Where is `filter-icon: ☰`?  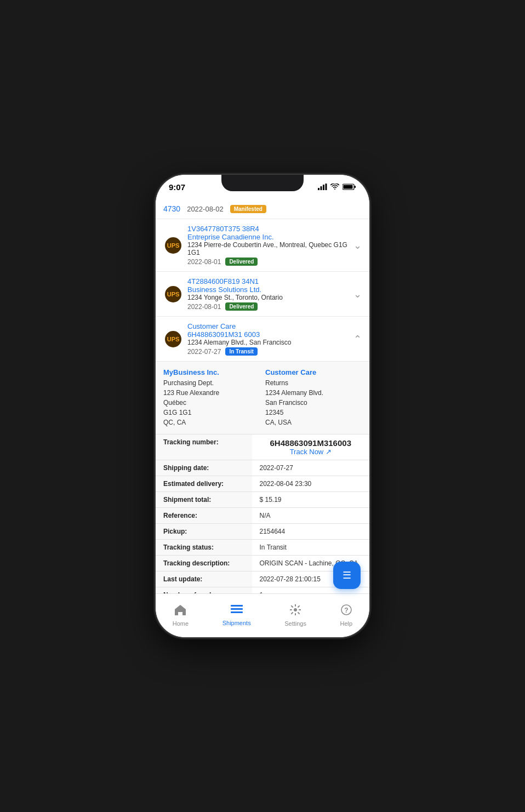
filter-icon: ☰ is located at coordinates (347, 575).